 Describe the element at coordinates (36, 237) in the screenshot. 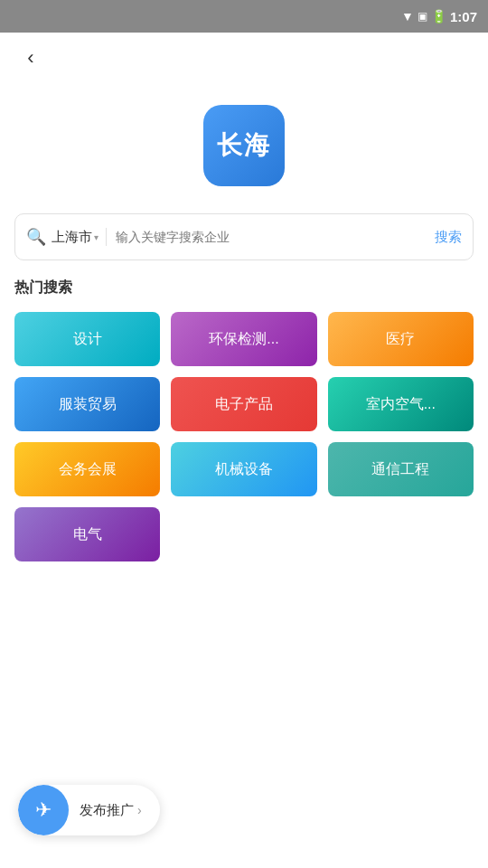

I see `search-icon: 🔍` at that location.